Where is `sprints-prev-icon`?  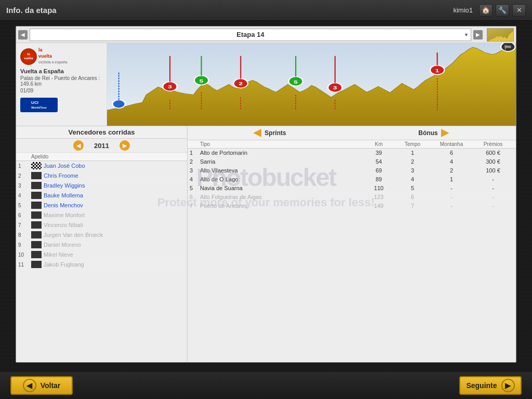 sprints-prev-icon is located at coordinates (257, 133).